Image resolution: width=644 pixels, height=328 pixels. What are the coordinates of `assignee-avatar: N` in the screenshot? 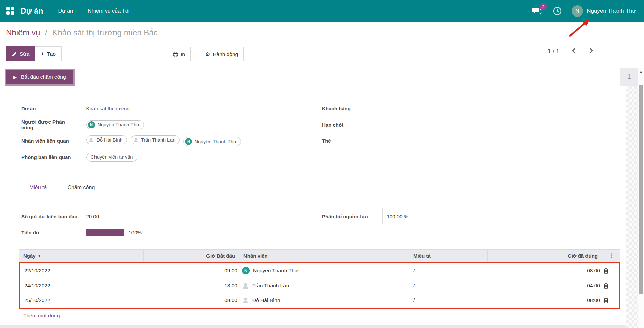 It's located at (91, 125).